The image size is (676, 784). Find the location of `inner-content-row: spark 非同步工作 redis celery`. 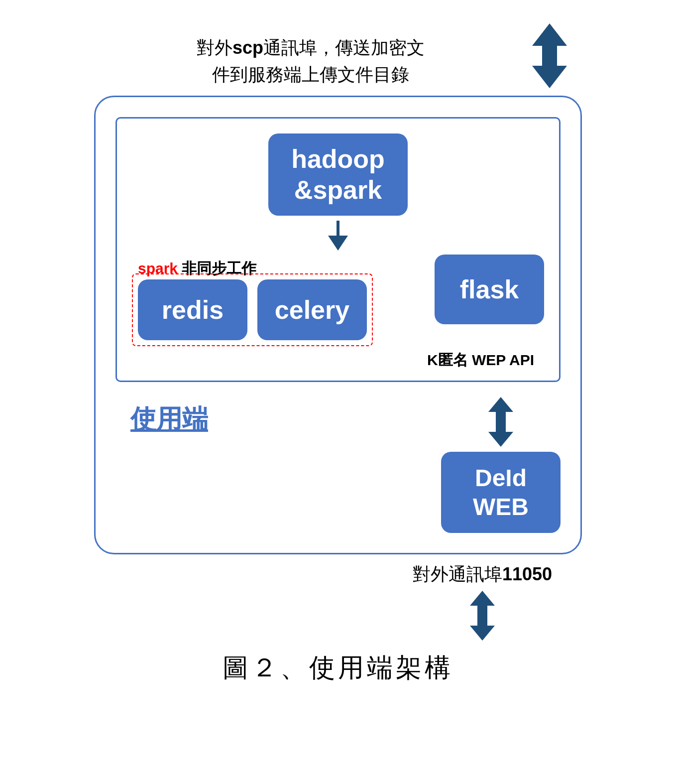

inner-content-row: spark 非同步工作 redis celery is located at coordinates (338, 300).